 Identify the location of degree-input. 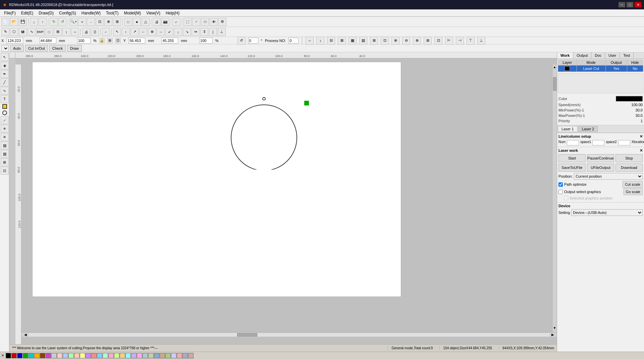
(253, 41).